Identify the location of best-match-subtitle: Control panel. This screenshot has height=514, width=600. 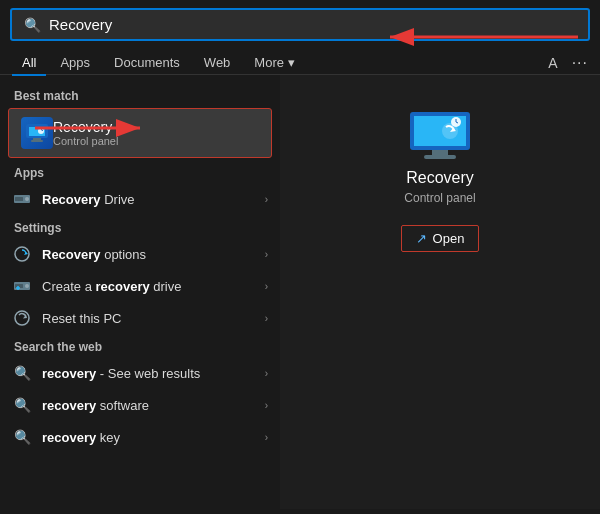
(86, 141).